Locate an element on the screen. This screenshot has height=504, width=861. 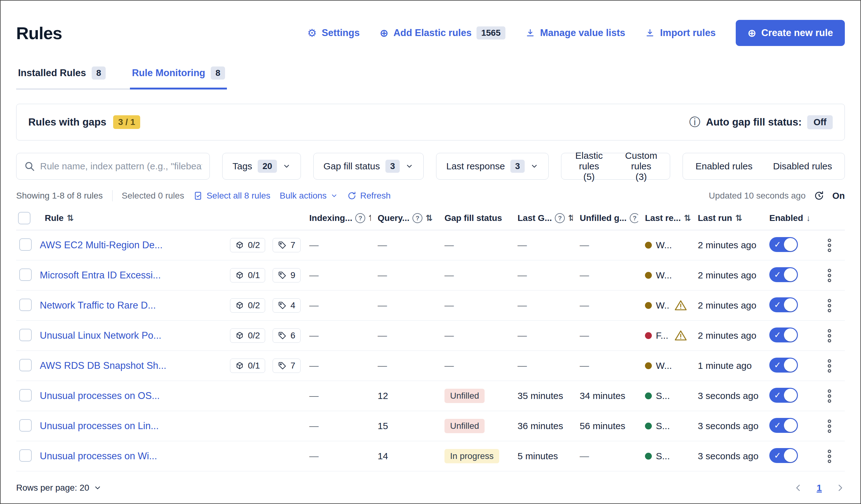
tags-badge: 9 is located at coordinates (287, 275).